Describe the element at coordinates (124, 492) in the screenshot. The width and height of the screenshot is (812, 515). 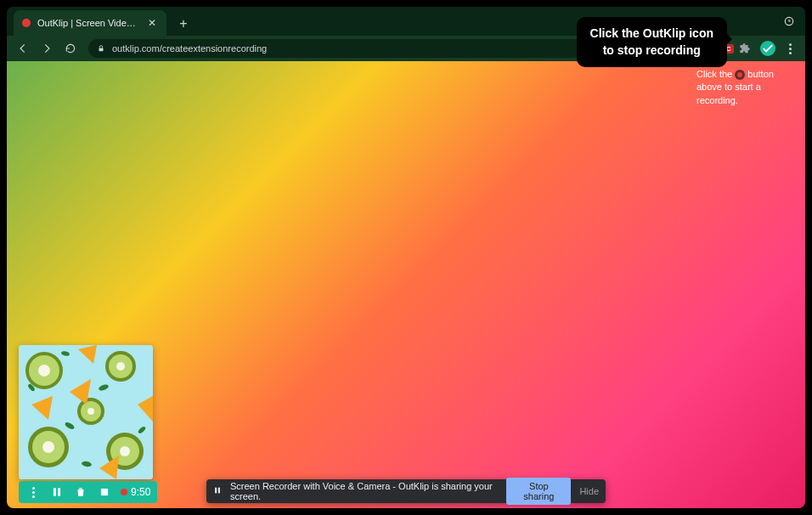
I see `recording-dot-icon` at that location.